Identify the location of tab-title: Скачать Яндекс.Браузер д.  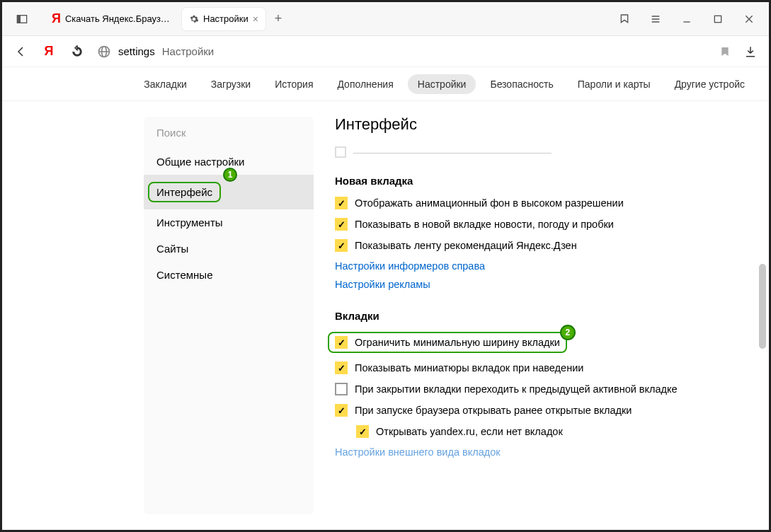
(119, 18).